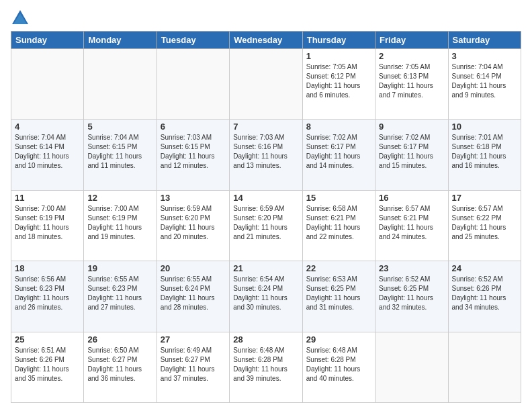 The width and height of the screenshot is (532, 411). Describe the element at coordinates (266, 40) in the screenshot. I see `calendar-header-row: SundayMondayTuesdayWednesdayThursdayFrid…` at that location.